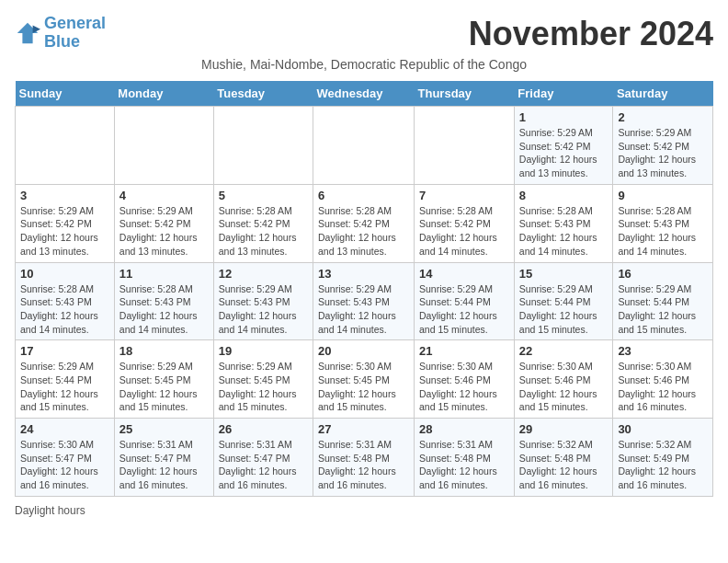 This screenshot has height=563, width=728. What do you see at coordinates (364, 379) in the screenshot?
I see `week-row-3: 17Sunrise: 5:29 AM Sunset: 5:44 PM Dayli…` at bounding box center [364, 379].